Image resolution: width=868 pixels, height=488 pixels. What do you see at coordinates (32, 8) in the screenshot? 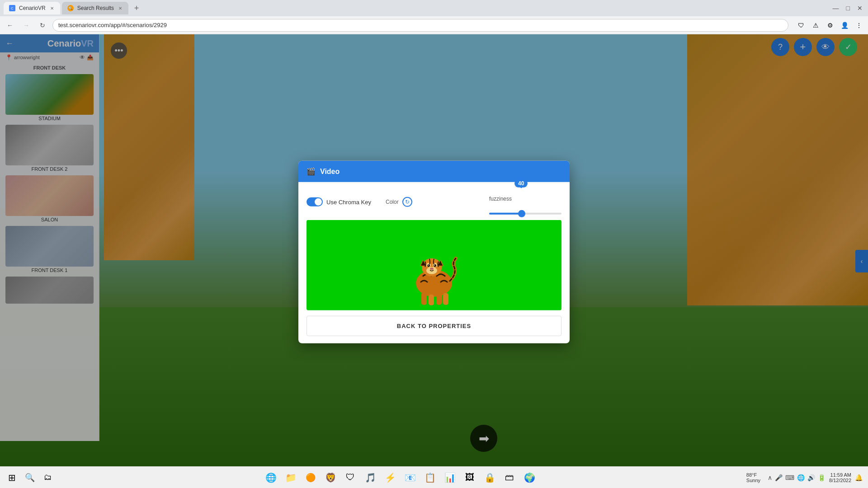
I see `tab-scenariovr: C CenarioVR ✕` at bounding box center [32, 8].